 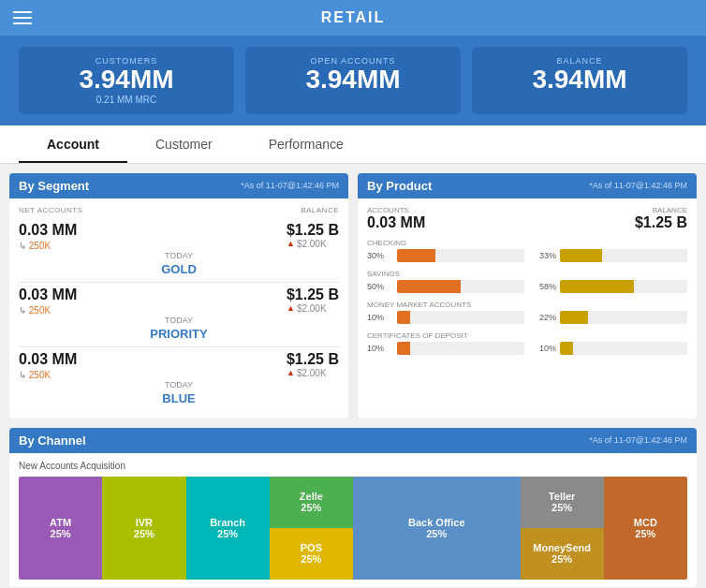 What do you see at coordinates (527, 285) in the screenshot?
I see `product-body: ACCOUNTS 0.03 MM BALANCE $1.25 B CHECKIN…` at bounding box center [527, 285].